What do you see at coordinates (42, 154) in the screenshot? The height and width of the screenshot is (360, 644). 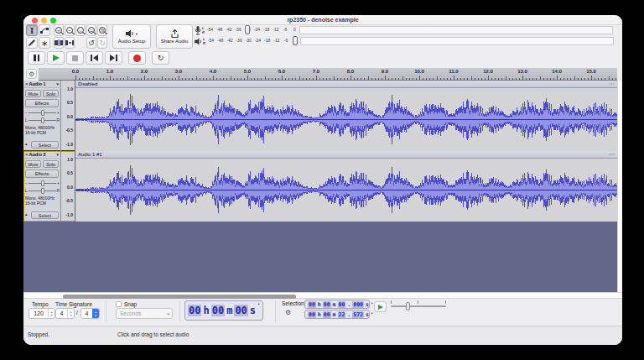 I see `track-2-header: × Audio 2 ▼` at bounding box center [42, 154].